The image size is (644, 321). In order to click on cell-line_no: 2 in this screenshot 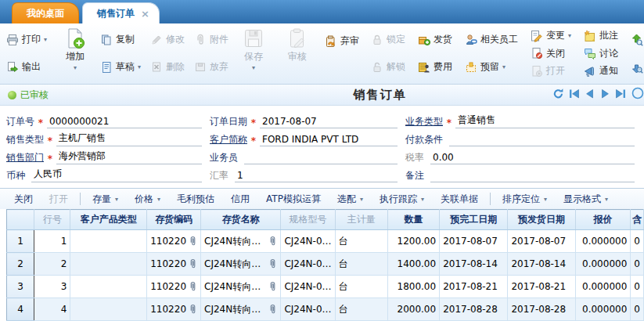, I will do `click(52, 265)`.